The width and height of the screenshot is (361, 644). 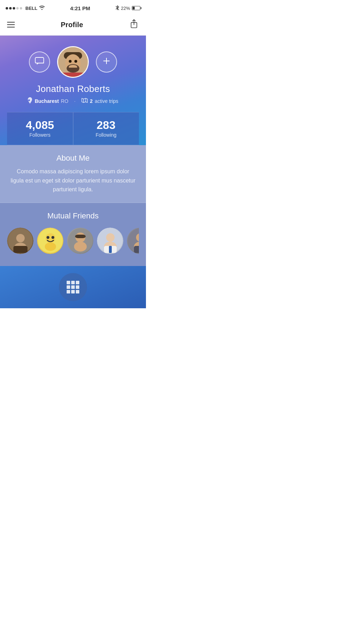 I want to click on bottom-tab, so click(x=73, y=287).